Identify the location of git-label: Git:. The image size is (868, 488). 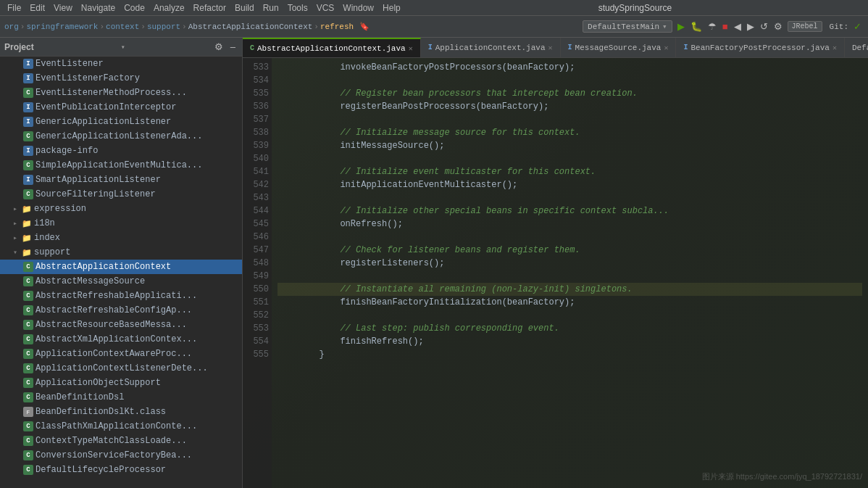
(839, 27).